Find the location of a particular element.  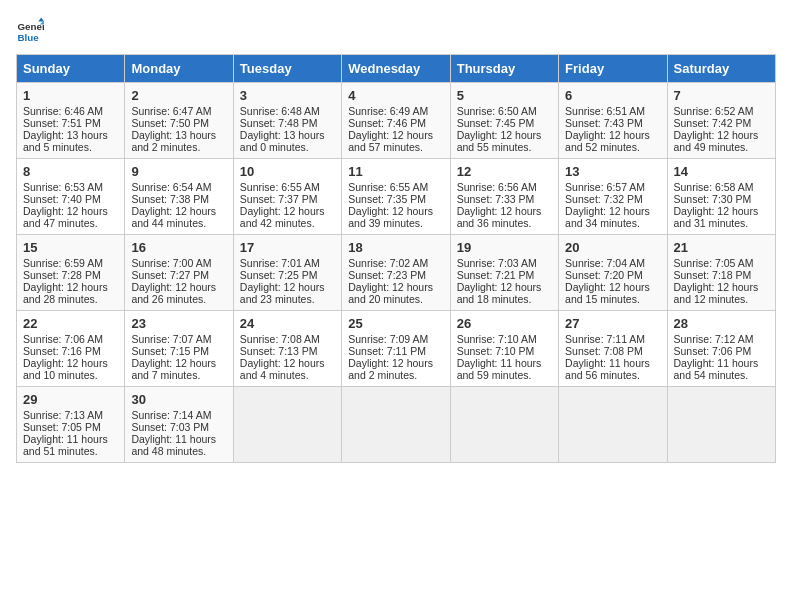

cell-line: Sunset: 7:16 PM is located at coordinates (70, 351).